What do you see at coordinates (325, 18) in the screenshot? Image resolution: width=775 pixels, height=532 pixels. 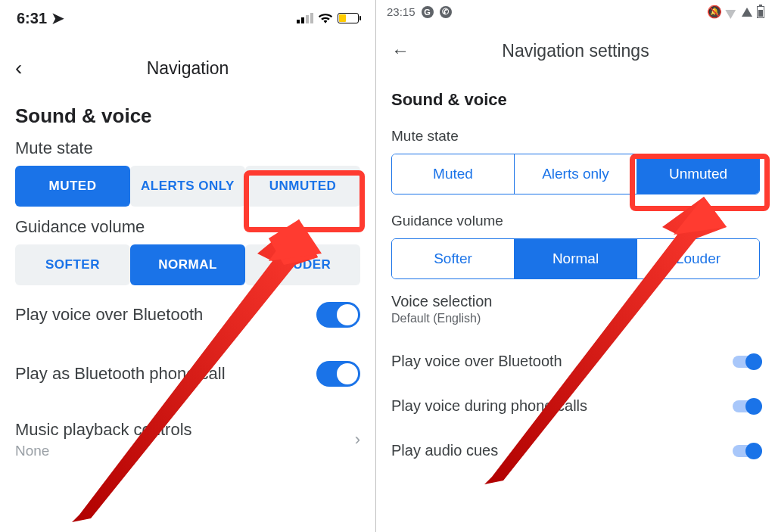 I see `wifi-icon` at bounding box center [325, 18].